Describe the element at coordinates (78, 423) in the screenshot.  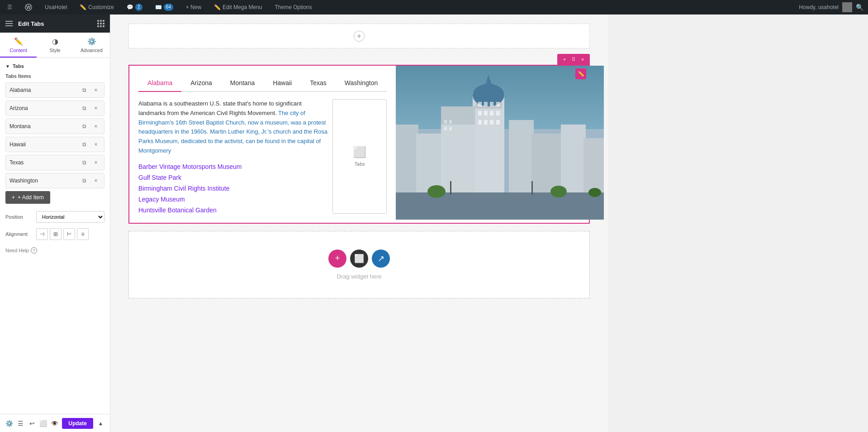
I see `update-button: Update` at that location.